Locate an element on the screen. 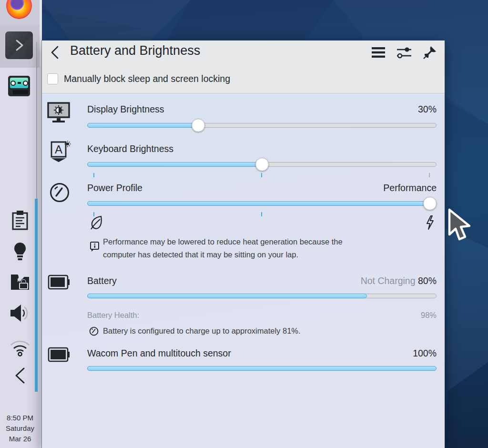  battery-icon is located at coordinates (59, 283).